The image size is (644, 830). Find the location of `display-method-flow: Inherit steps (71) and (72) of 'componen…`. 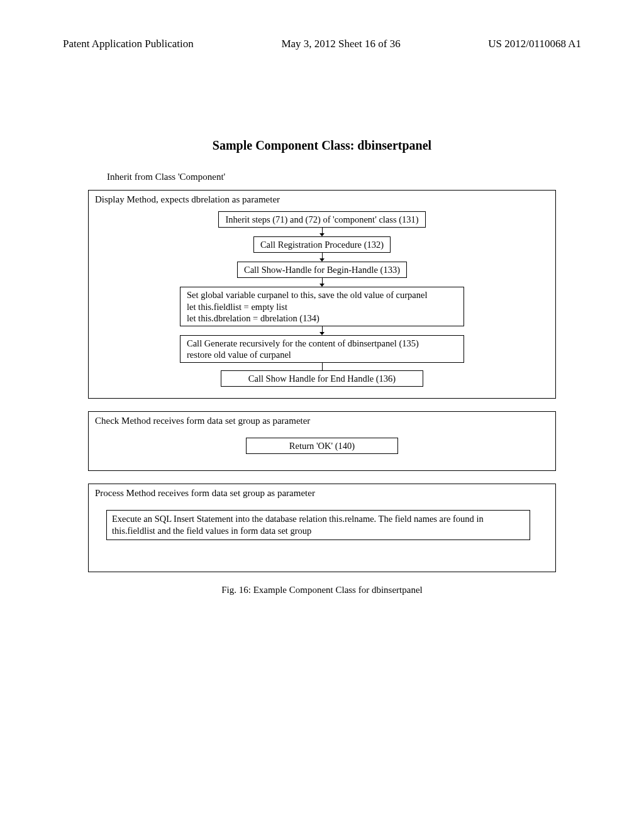

display-method-flow: Inherit steps (71) and (72) of 'componen… is located at coordinates (322, 299).